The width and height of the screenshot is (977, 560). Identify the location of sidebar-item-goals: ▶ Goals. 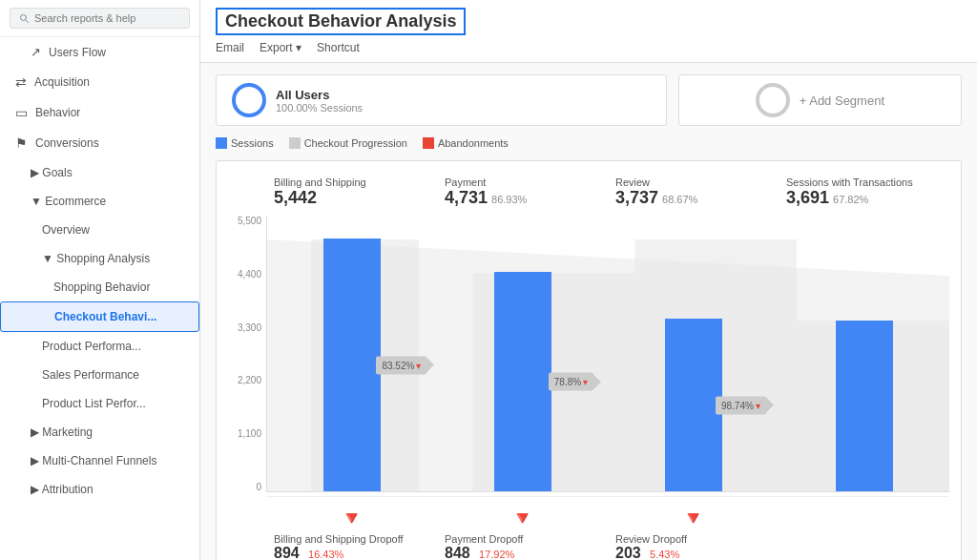
(99, 173).